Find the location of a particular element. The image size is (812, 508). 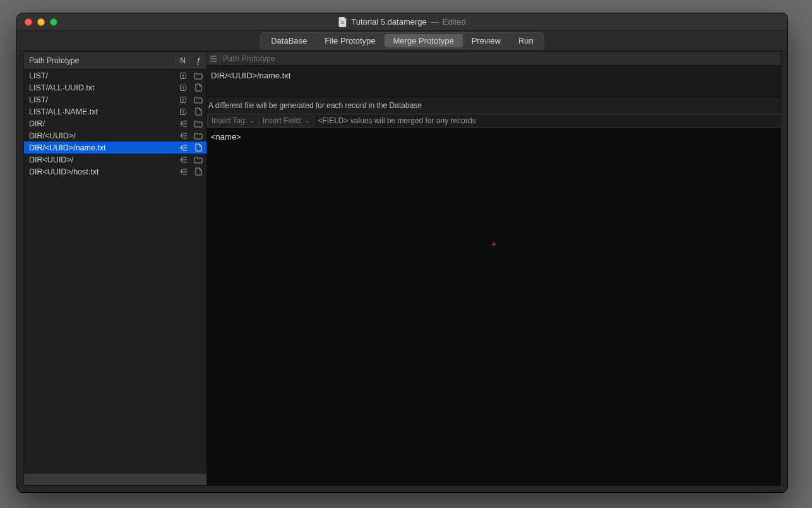

insert-tag-dropdown: Insert Tag: ⌄ is located at coordinates (234, 121).